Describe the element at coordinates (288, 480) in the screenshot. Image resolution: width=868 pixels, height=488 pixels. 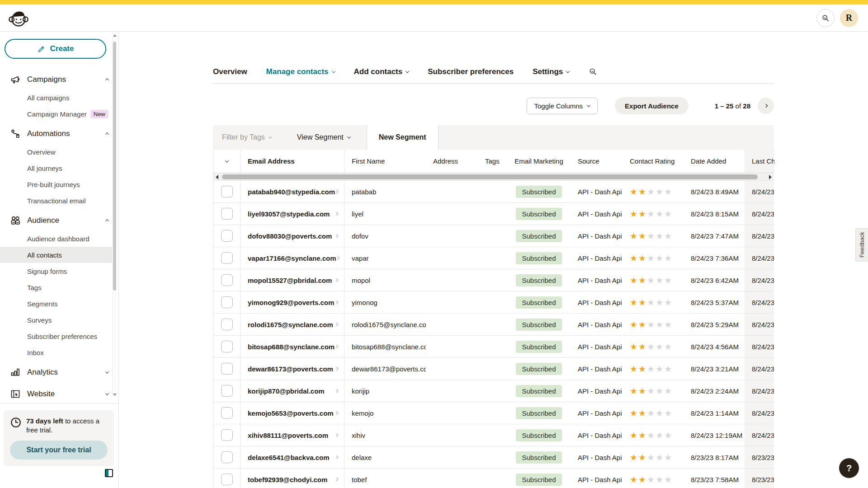
I see `email-link: tobef92939@chodyi.com` at that location.